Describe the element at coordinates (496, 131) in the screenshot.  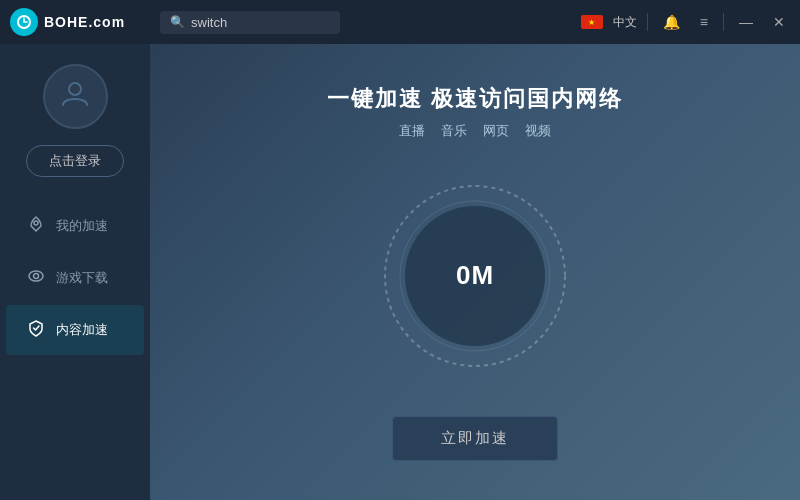
I see `tag-web: 网页` at that location.